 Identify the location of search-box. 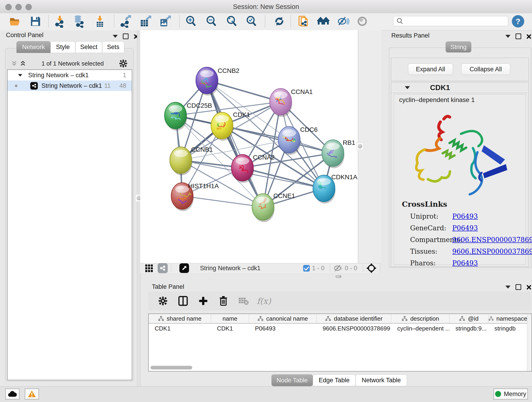
(451, 21).